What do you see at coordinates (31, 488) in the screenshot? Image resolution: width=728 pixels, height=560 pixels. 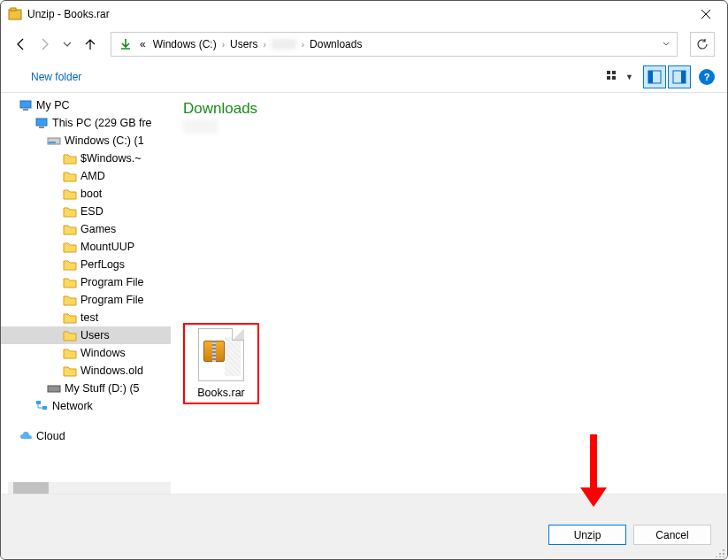 I see `scrollbar-thumb` at bounding box center [31, 488].